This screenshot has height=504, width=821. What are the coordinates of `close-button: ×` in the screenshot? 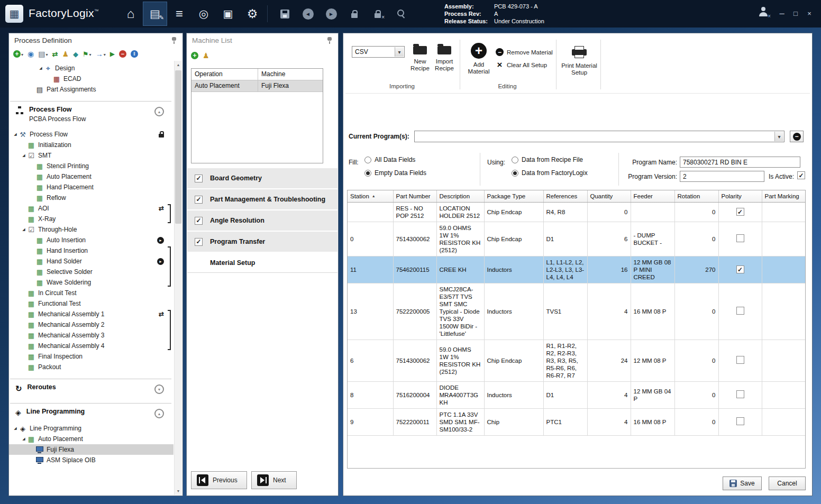 It's located at (809, 14).